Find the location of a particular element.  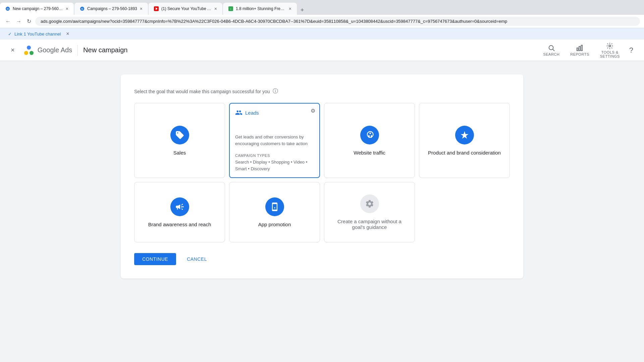

tab-campaigns: G Campaigns – 279-560-1893 × is located at coordinates (111, 9).